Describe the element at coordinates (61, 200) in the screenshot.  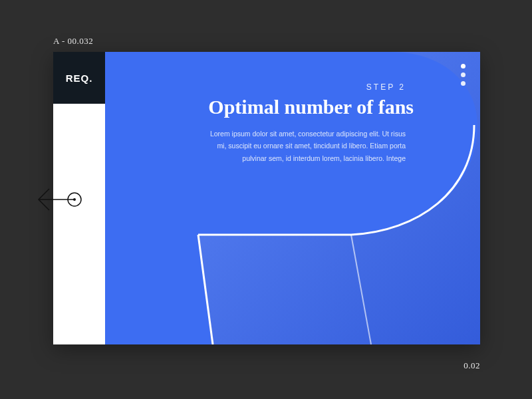
I see `back-arrow-button` at that location.